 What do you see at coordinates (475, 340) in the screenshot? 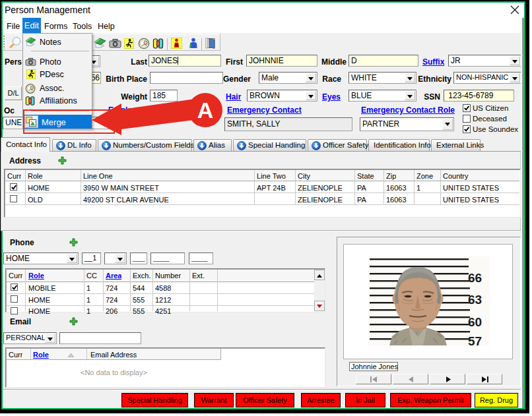
I see `svg-text: 57` at bounding box center [475, 340].